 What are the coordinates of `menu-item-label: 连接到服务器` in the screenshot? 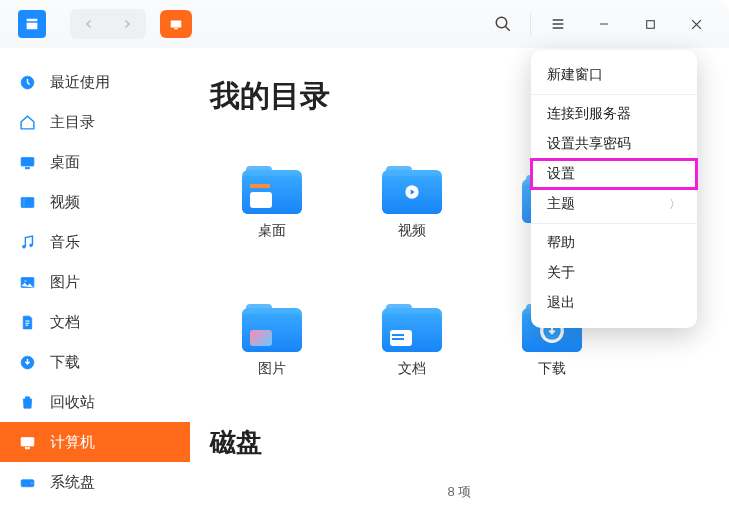 It's located at (589, 114).